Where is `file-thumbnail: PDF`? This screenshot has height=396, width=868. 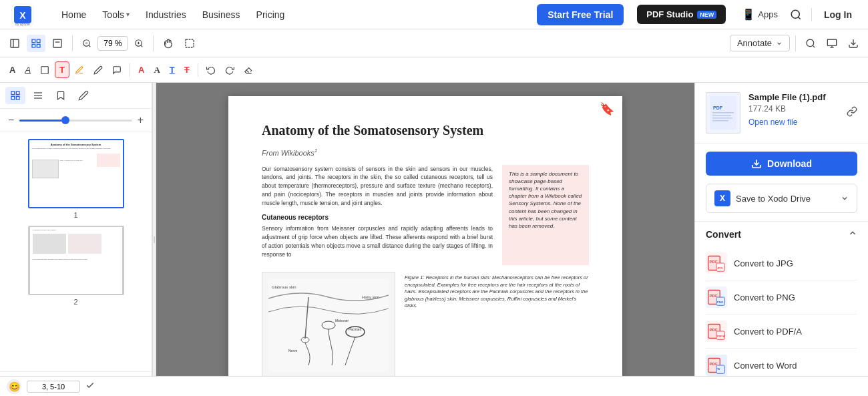
file-thumbnail: PDF is located at coordinates (723, 113).